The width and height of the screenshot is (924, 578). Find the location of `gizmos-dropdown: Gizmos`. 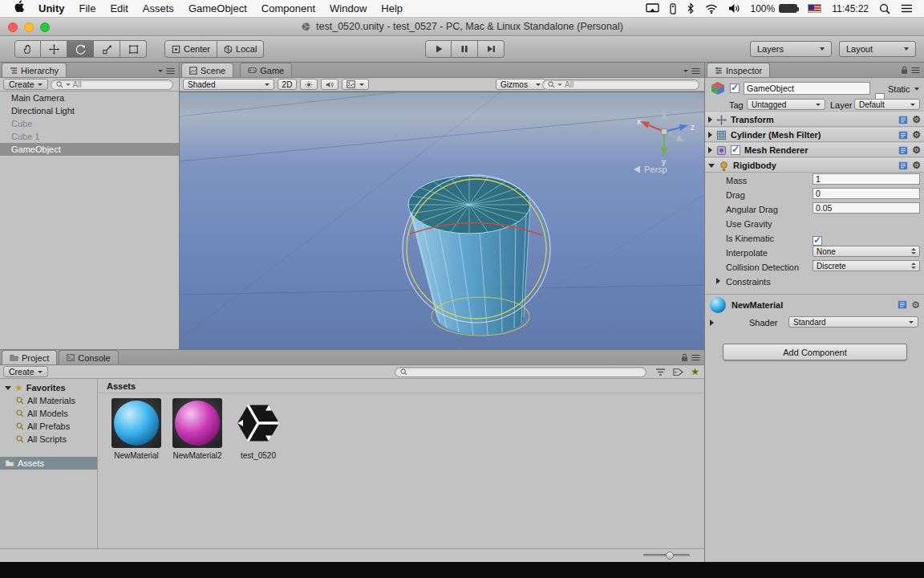

gizmos-dropdown: Gizmos is located at coordinates (521, 84).